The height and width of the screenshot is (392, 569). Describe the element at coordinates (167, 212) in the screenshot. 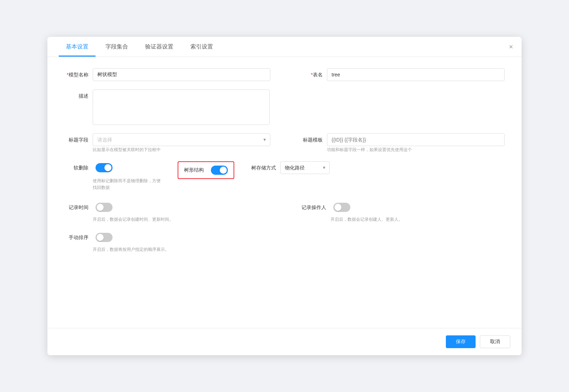

I see `record-time-col: 记录时间 开启后，数据会记录创建时间、更新时间。` at that location.